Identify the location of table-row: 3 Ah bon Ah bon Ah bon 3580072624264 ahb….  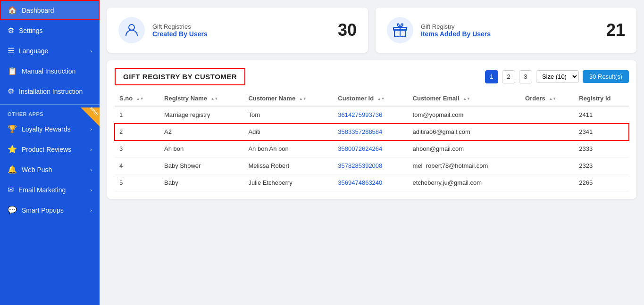
(372, 149).